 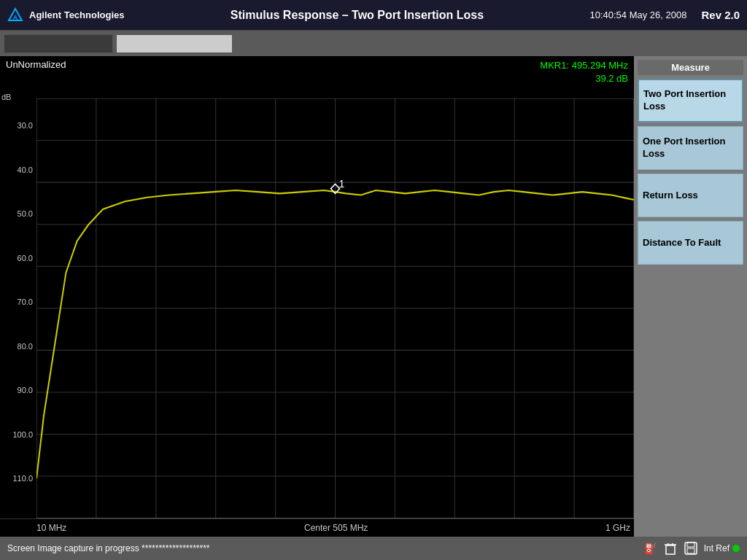 What do you see at coordinates (722, 548) in the screenshot?
I see `int-ref-indicator: Int Ref` at bounding box center [722, 548].